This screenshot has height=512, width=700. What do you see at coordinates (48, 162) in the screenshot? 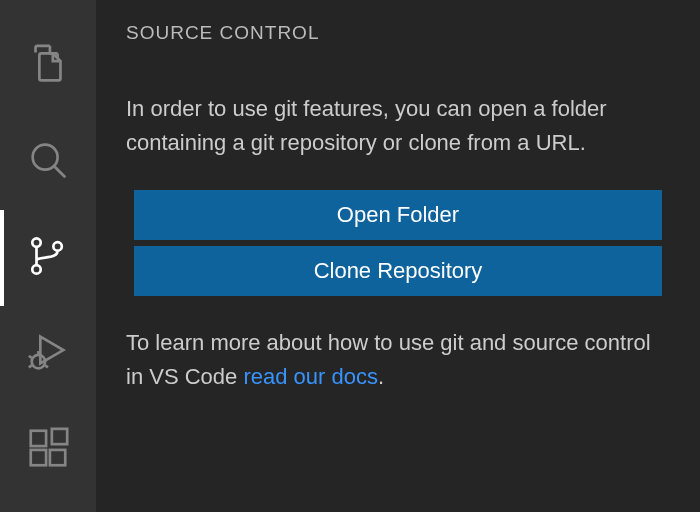
I see `search-icon` at bounding box center [48, 162].